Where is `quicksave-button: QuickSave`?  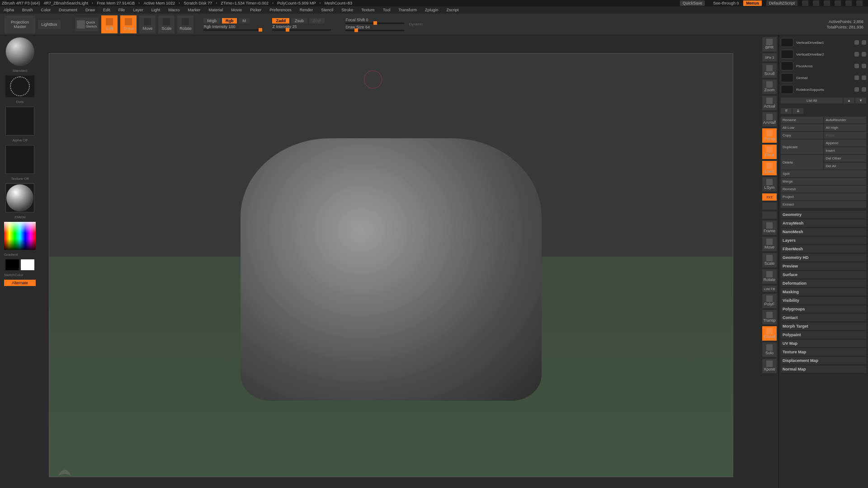 quicksave-button: QuickSave is located at coordinates (693, 3).